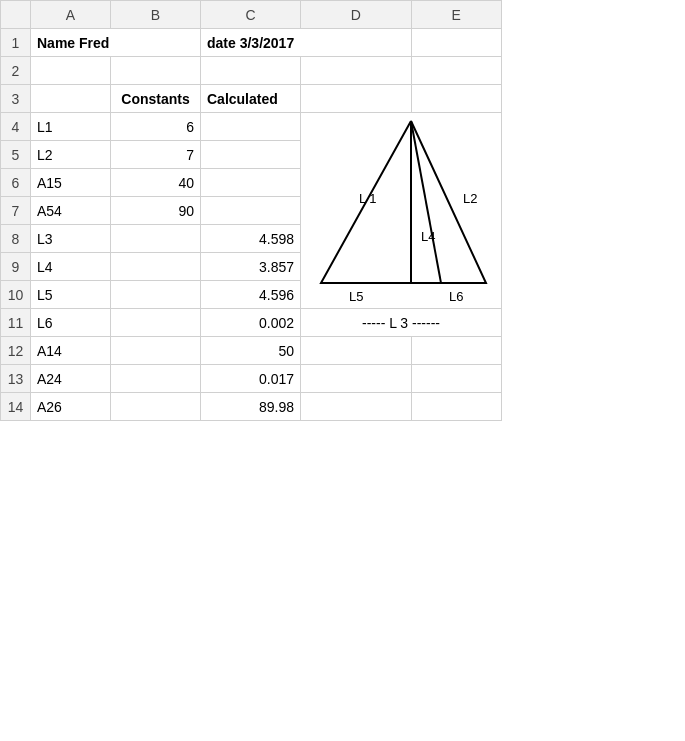 The height and width of the screenshot is (741, 685). I want to click on cell-b9, so click(156, 267).